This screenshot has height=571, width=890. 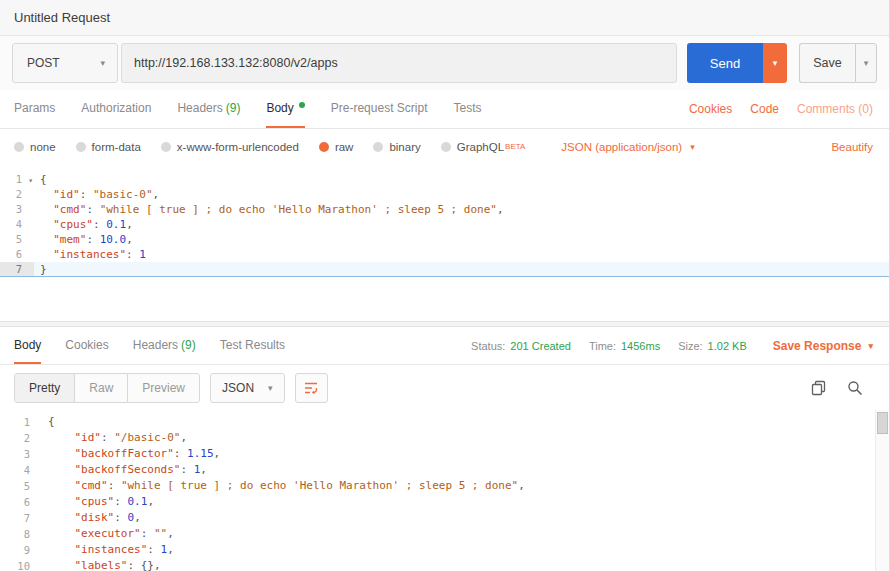 I want to click on code-line-text: "cmd": "while [ true ] ; do echo 'Hello …, so click(x=284, y=486).